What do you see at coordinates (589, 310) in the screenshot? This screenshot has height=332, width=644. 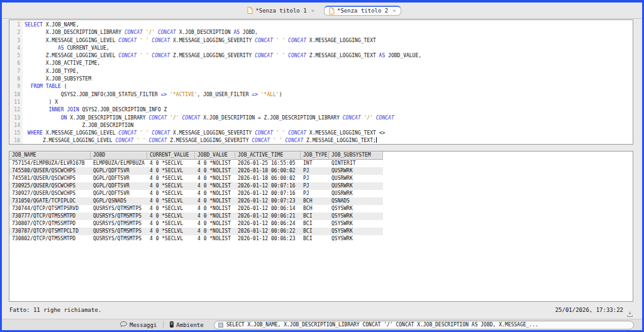 I see `status-timestamp: 25/01/2026, 17:33:22` at bounding box center [589, 310].